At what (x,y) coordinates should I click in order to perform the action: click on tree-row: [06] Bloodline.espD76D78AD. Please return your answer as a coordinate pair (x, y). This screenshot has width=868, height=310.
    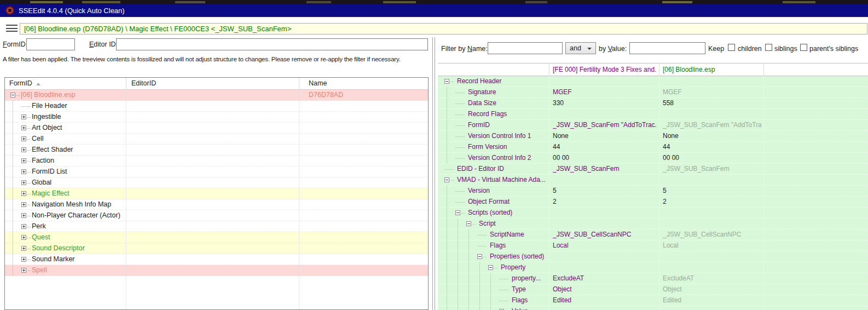
    Looking at the image, I should click on (217, 95).